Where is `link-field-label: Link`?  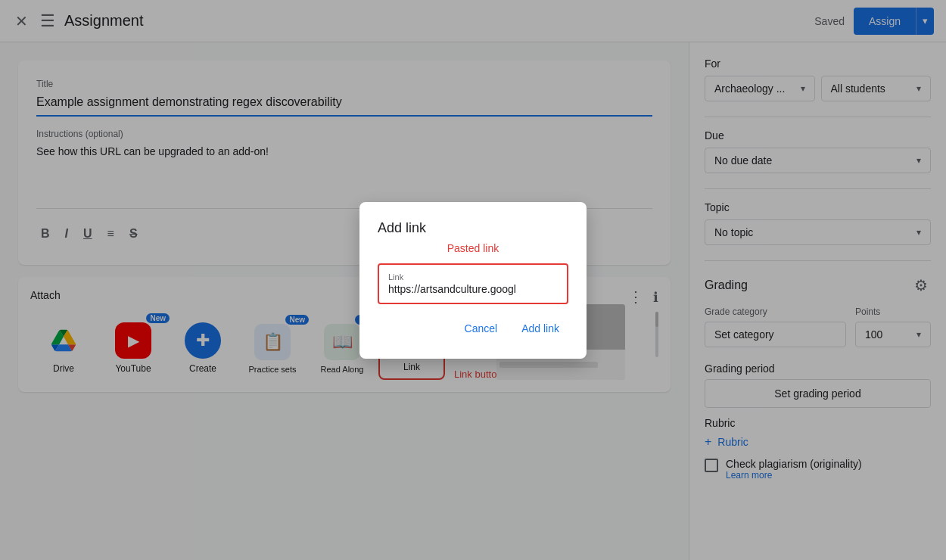
link-field-label: Link is located at coordinates (473, 277).